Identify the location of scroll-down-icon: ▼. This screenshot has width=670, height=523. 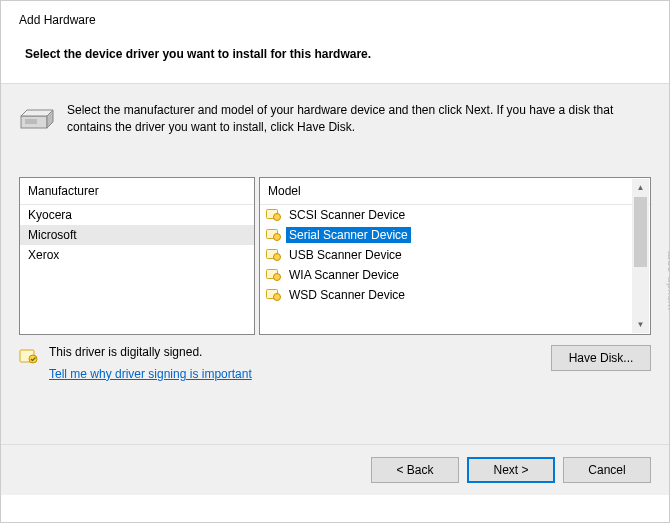
(640, 324).